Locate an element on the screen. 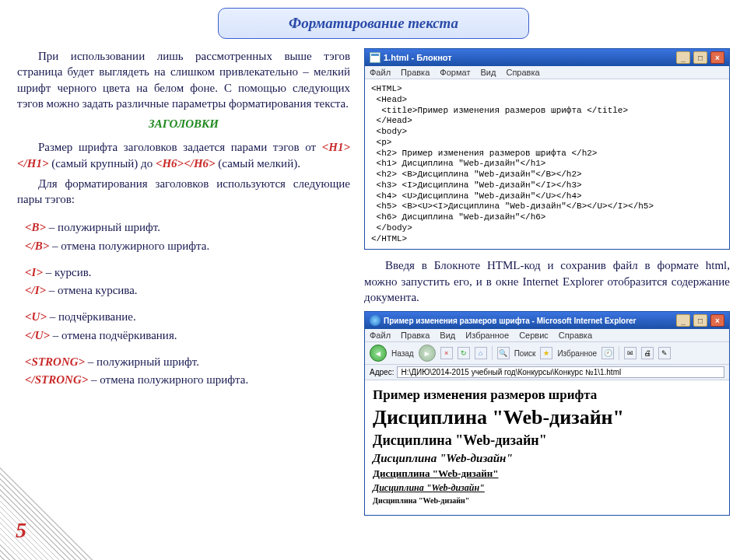 Image resolution: width=747 pixels, height=560 pixels. forward-button: ► is located at coordinates (427, 353).